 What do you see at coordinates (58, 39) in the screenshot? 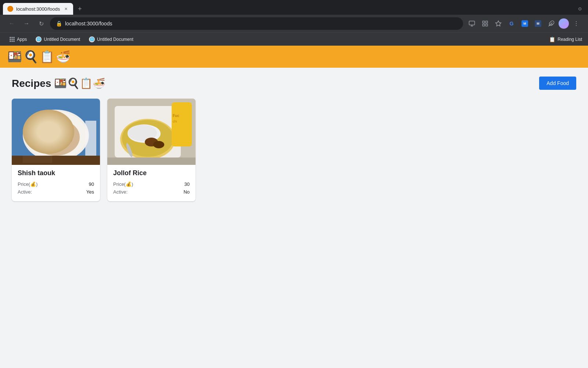
I see `bookmark-untitled-1: 🌐 Untitled Document` at bounding box center [58, 39].